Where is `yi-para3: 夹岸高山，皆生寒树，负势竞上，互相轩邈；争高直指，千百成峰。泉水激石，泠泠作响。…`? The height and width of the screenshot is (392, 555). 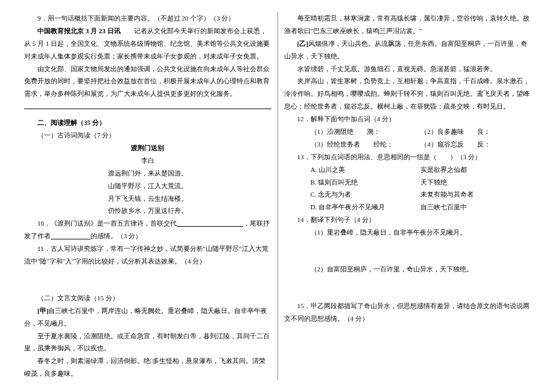
yi-para3: 夹岸高山，皆生寒树，负势竞上，互相轩邈；争高直指，千百成峰。泉水激石，泠泠作响。… is located at coordinates (408, 94).